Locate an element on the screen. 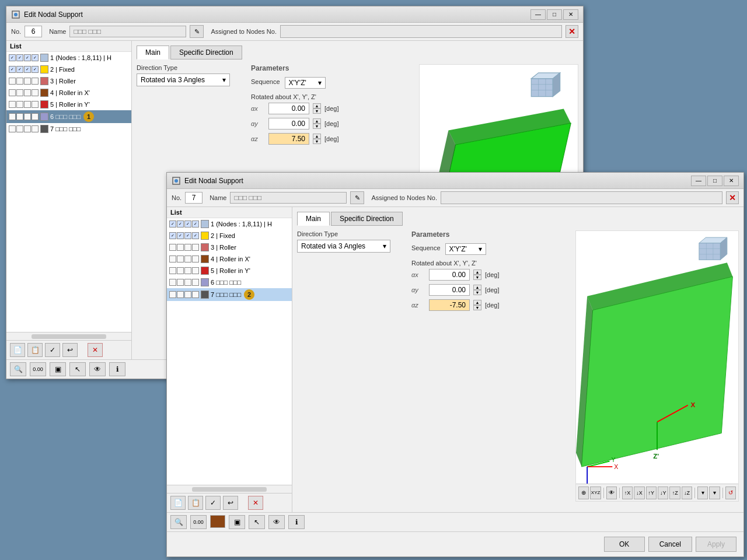 The image size is (747, 560). vt-reset-btn: ↺ is located at coordinates (731, 493).